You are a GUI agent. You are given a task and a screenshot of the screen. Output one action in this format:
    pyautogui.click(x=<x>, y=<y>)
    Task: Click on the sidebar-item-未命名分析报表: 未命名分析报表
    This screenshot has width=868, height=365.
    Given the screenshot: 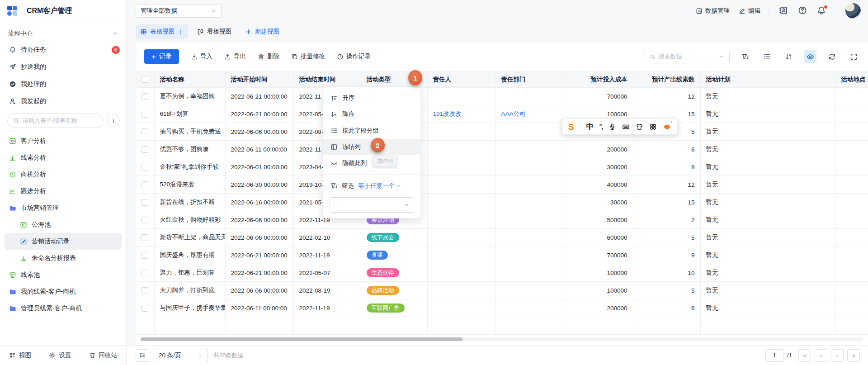 What is the action you would take?
    pyautogui.click(x=63, y=258)
    